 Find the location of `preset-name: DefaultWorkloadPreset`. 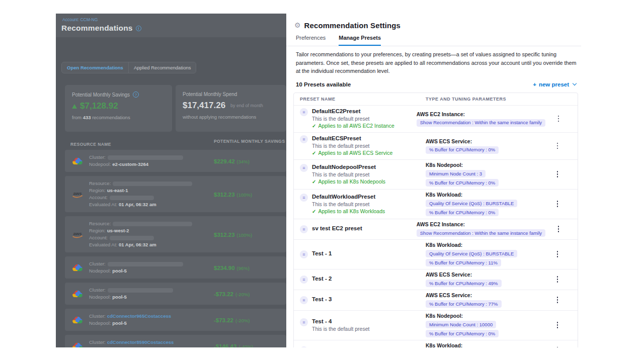

preset-name: DefaultWorkloadPreset is located at coordinates (348, 197).